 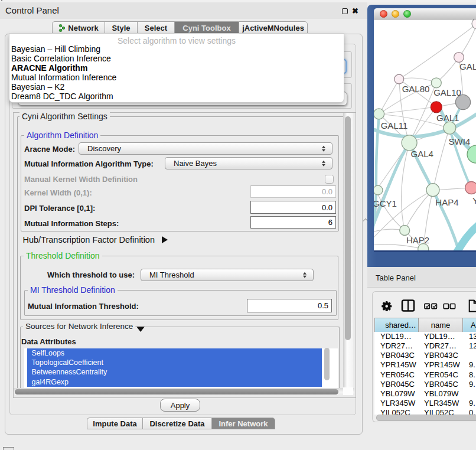 What do you see at coordinates (474, 201) in the screenshot?
I see `svg-text: YJL` at bounding box center [474, 201].